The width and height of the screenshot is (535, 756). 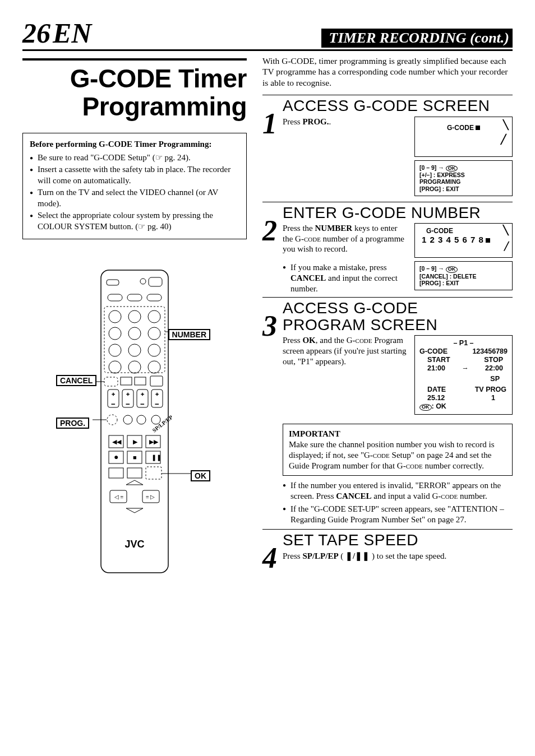 I want to click on important-box: IMPORTANT Make sure the channel position…, so click(x=398, y=449).